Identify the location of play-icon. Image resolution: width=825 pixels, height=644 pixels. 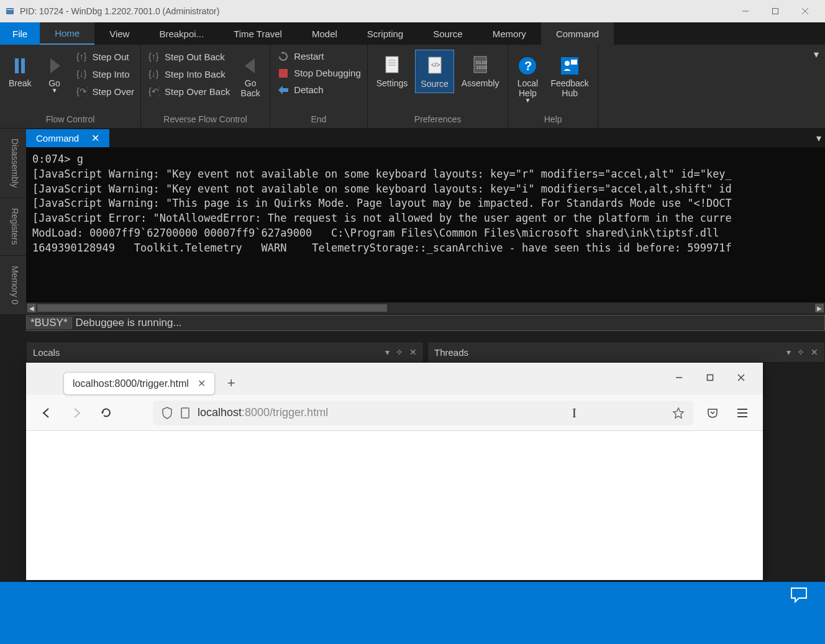
(55, 66).